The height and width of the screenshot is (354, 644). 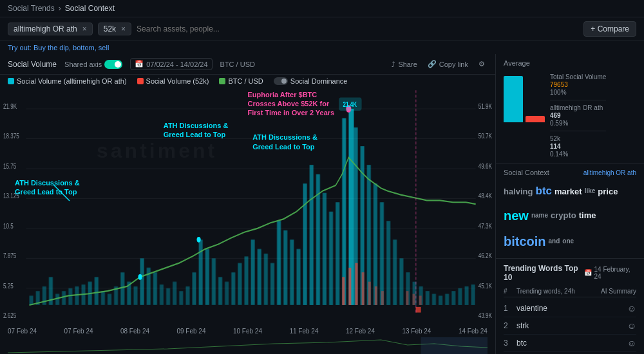 What do you see at coordinates (245, 81) in the screenshot?
I see `legend-label-3: BTC / USD` at bounding box center [245, 81].